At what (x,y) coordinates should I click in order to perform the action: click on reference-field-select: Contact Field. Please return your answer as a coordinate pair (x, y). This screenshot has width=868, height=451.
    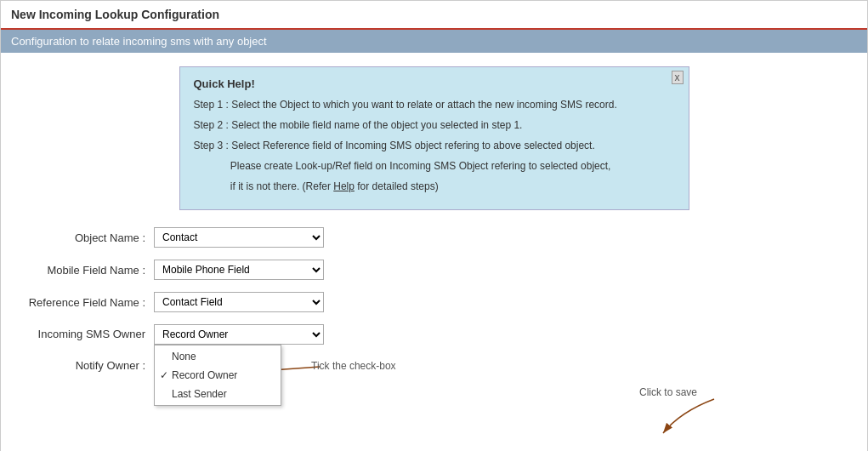
    Looking at the image, I should click on (239, 302).